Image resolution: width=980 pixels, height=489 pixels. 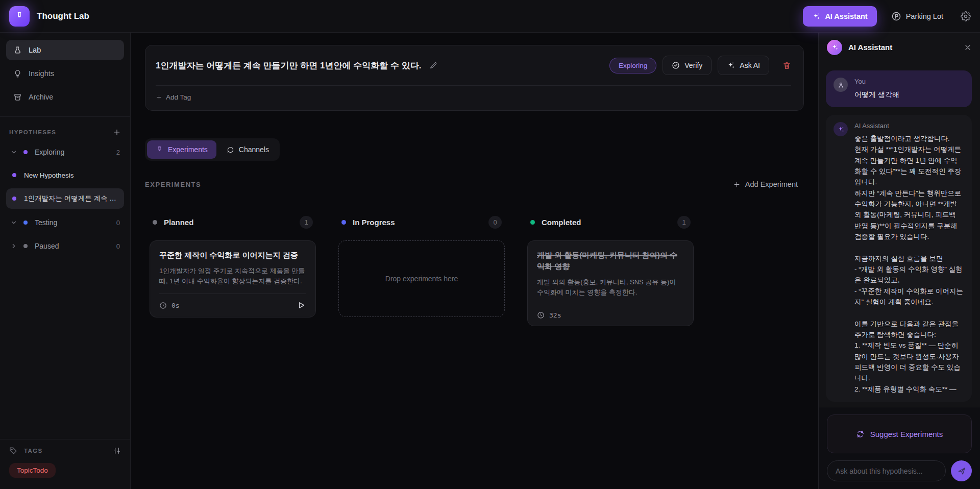 I want to click on message-author: You, so click(x=877, y=82).